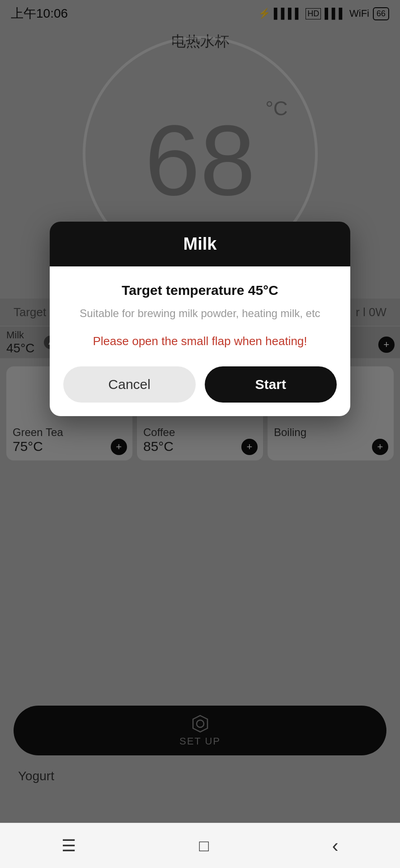 The width and height of the screenshot is (400, 868). Describe the element at coordinates (200, 313) in the screenshot. I see `modal-subtitle: Suitable for brewing milk powder, heatin…` at that location.